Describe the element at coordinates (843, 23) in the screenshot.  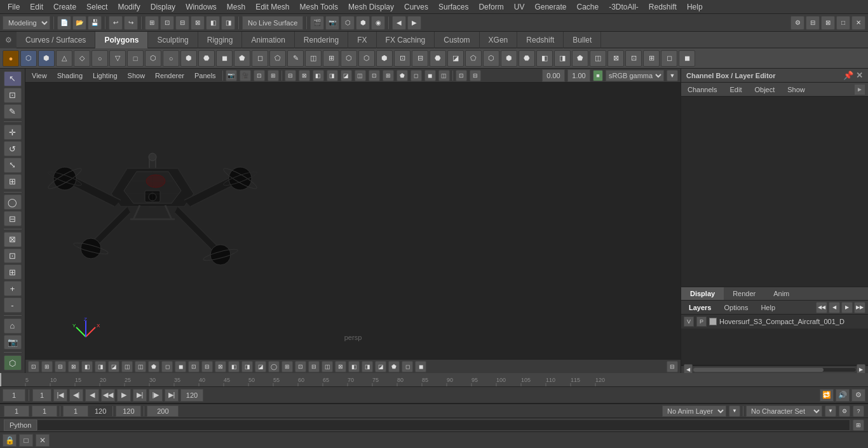
I see `resize3-btn: □` at that location.